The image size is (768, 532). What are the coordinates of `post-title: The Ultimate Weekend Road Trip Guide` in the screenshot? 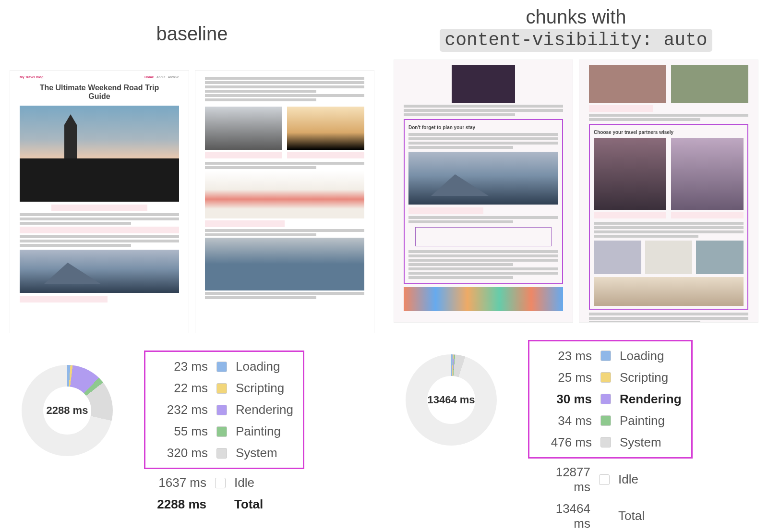 It's located at (99, 92).